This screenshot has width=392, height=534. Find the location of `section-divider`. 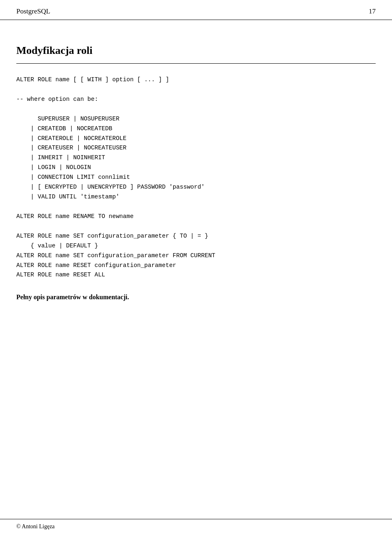

section-divider is located at coordinates (196, 64).